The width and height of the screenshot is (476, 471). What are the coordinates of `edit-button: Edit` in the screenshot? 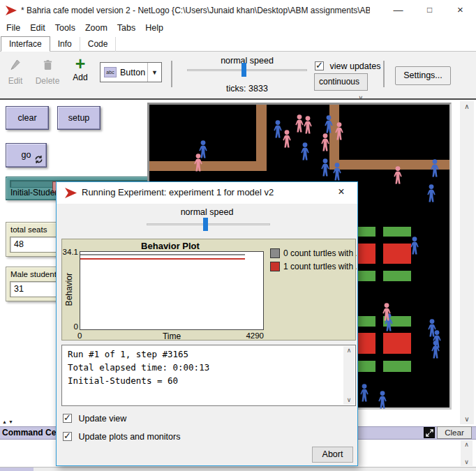 It's located at (15, 73).